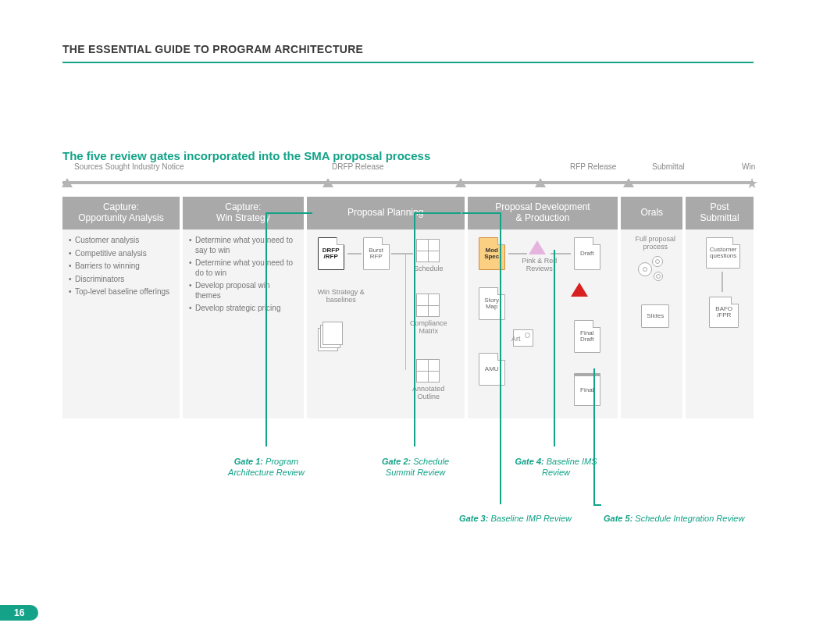 This screenshot has height=644, width=816. I want to click on compliance-table-icon, so click(428, 305).